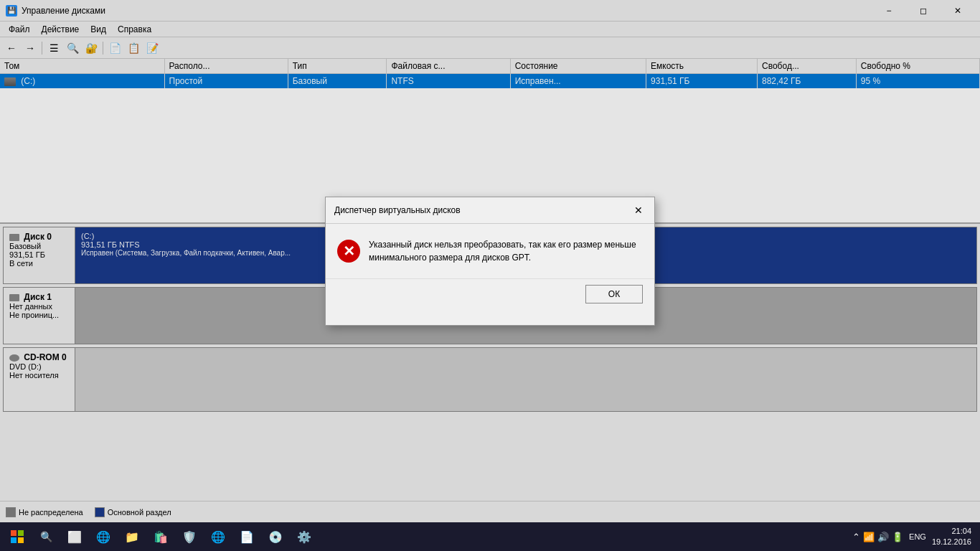  What do you see at coordinates (397, 210) in the screenshot?
I see `dialog-title: Диспетчер виртуальных дисков` at bounding box center [397, 210].